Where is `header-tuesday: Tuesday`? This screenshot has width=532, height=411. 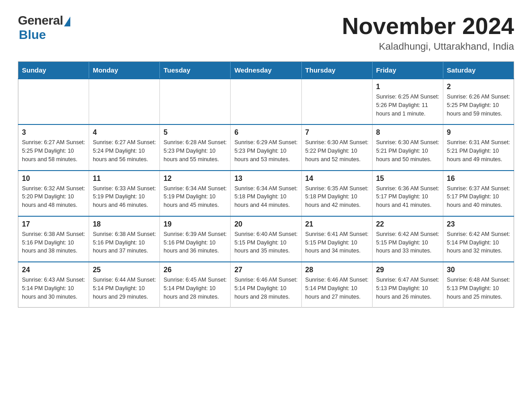 header-tuesday: Tuesday is located at coordinates (195, 71).